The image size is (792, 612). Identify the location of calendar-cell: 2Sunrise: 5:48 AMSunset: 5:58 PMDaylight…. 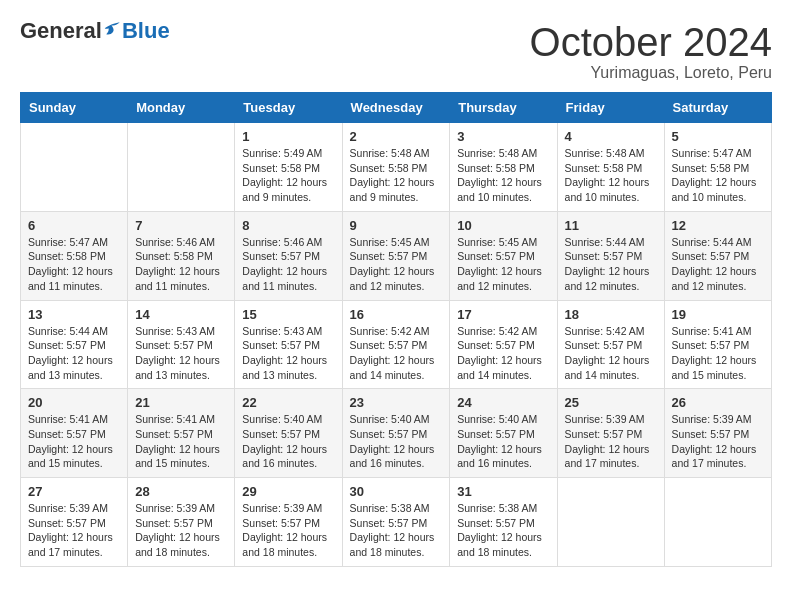
(396, 168).